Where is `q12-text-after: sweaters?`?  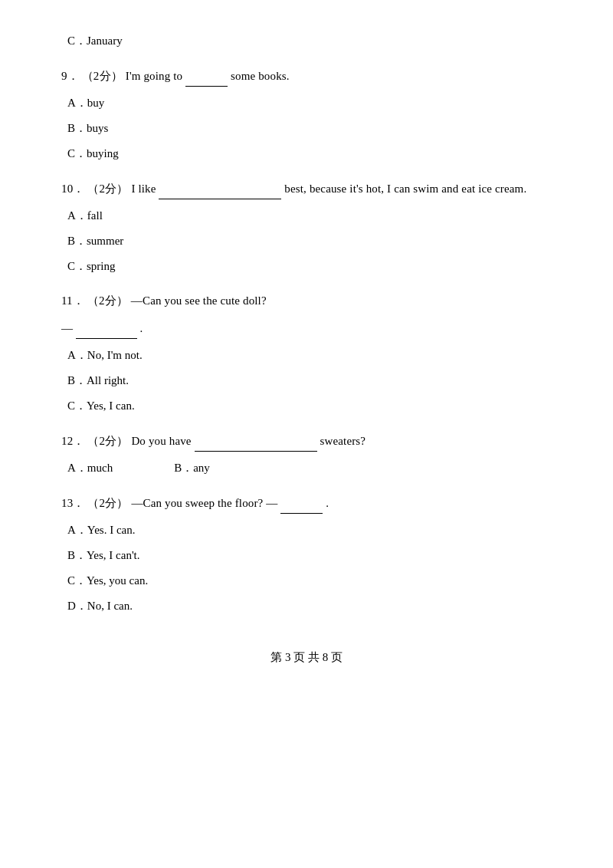
q12-text-after: sweaters? is located at coordinates (343, 441).